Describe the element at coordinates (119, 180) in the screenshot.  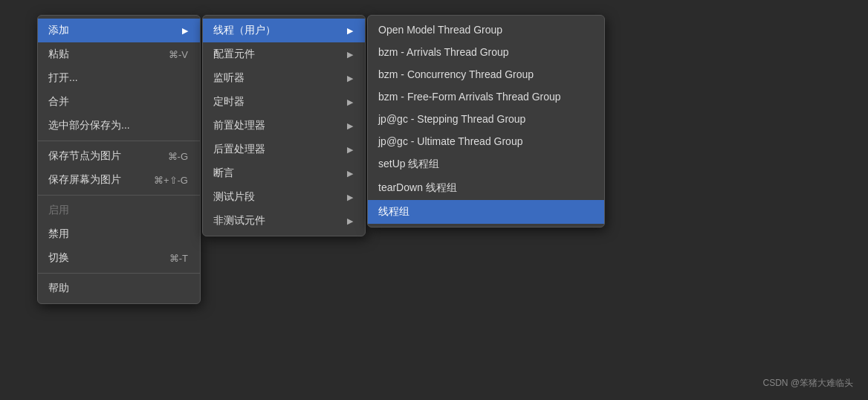
I see `menu-item-save-screen-image: 保存屏幕为图片⌘+⇧-G` at that location.